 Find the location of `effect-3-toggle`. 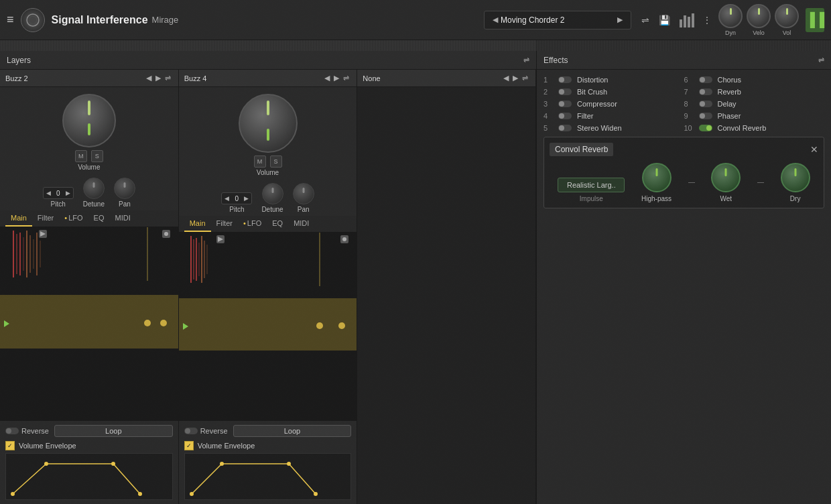

effect-3-toggle is located at coordinates (565, 104).